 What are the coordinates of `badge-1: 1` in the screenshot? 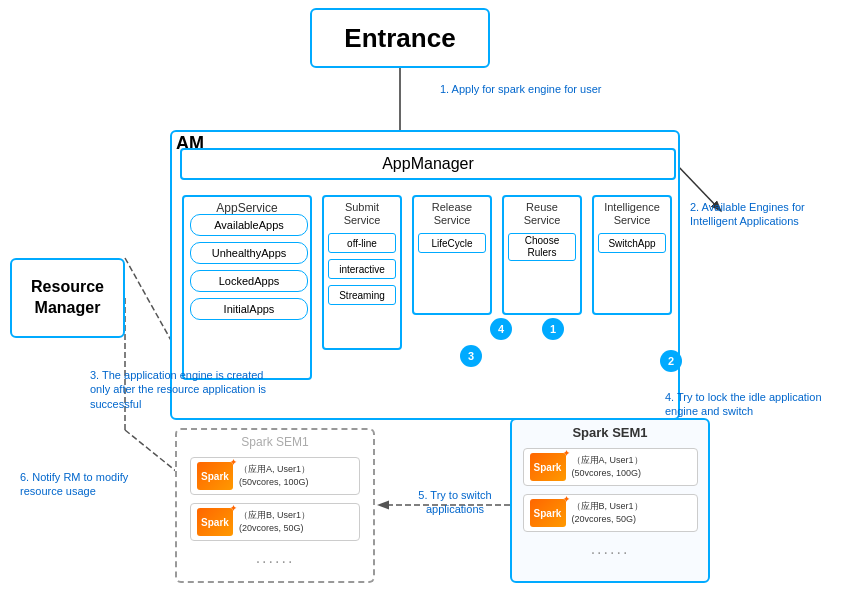 It's located at (553, 329).